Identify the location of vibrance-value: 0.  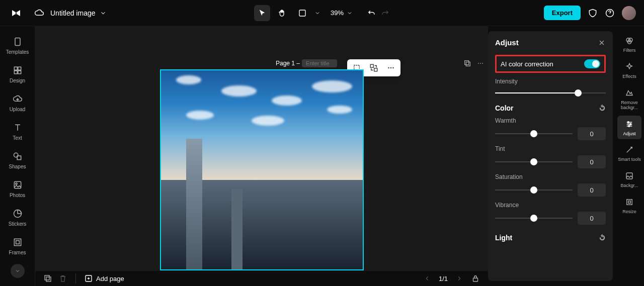
(592, 218).